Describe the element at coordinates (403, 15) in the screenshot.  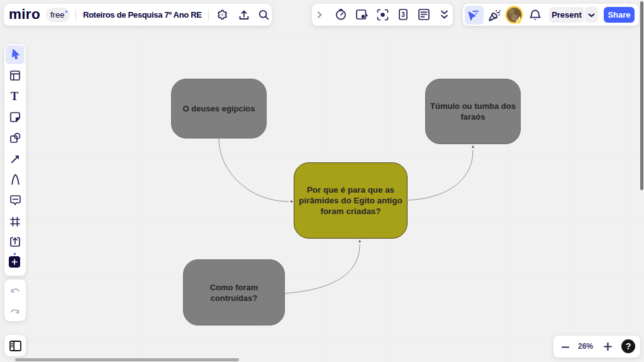
I see `svg-text: 3` at that location.